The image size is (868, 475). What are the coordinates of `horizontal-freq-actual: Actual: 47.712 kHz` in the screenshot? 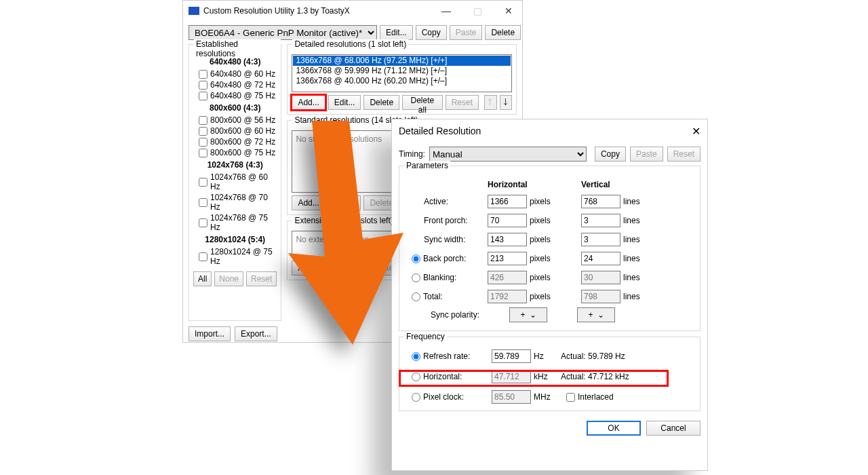 It's located at (622, 377).